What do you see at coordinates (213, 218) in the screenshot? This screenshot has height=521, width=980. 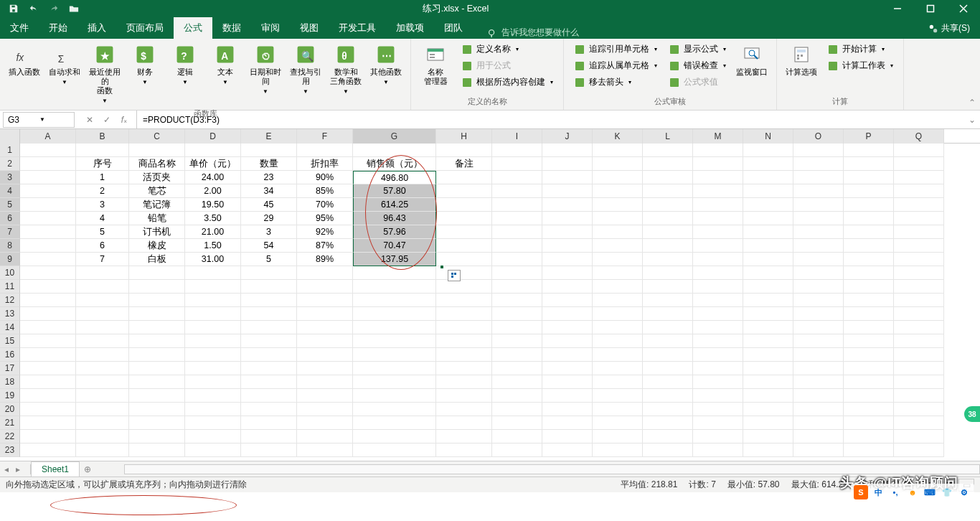 I see `cell-D6: 3.50` at bounding box center [213, 218].